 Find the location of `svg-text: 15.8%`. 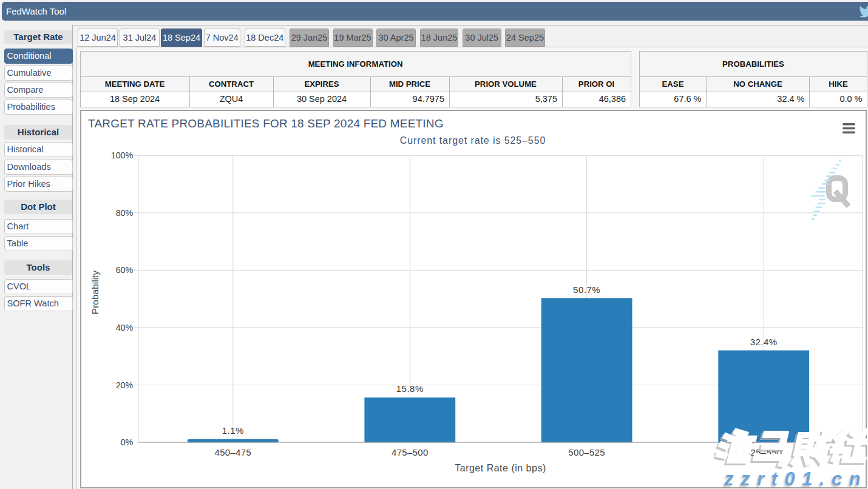

svg-text: 15.8% is located at coordinates (410, 388).